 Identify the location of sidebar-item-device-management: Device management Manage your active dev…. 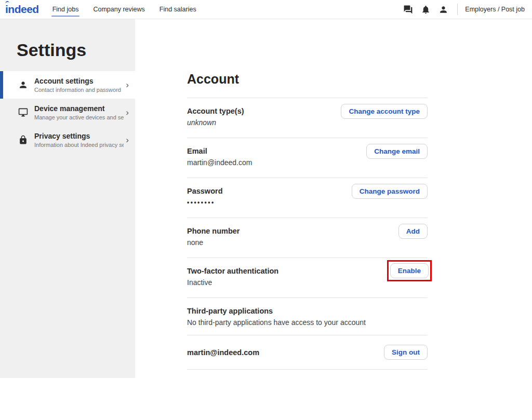
(68, 112).